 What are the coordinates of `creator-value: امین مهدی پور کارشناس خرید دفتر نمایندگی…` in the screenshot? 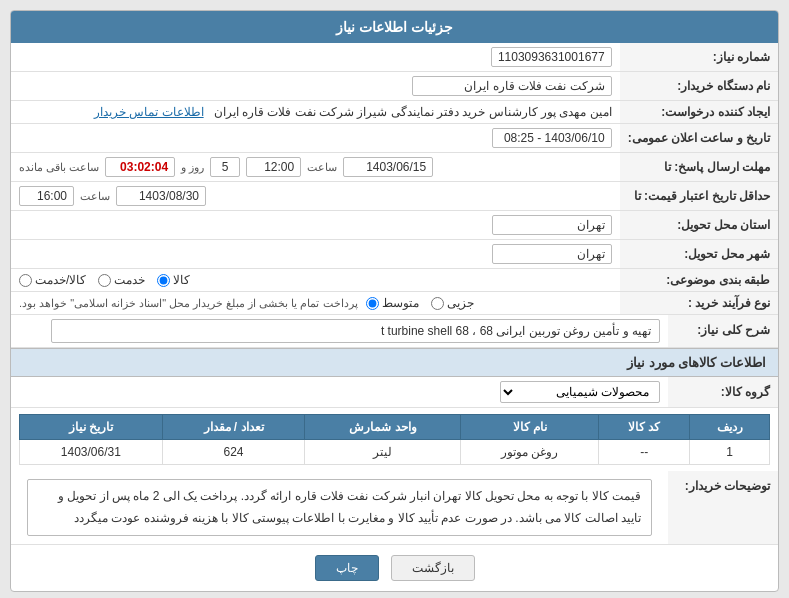 It's located at (316, 112).